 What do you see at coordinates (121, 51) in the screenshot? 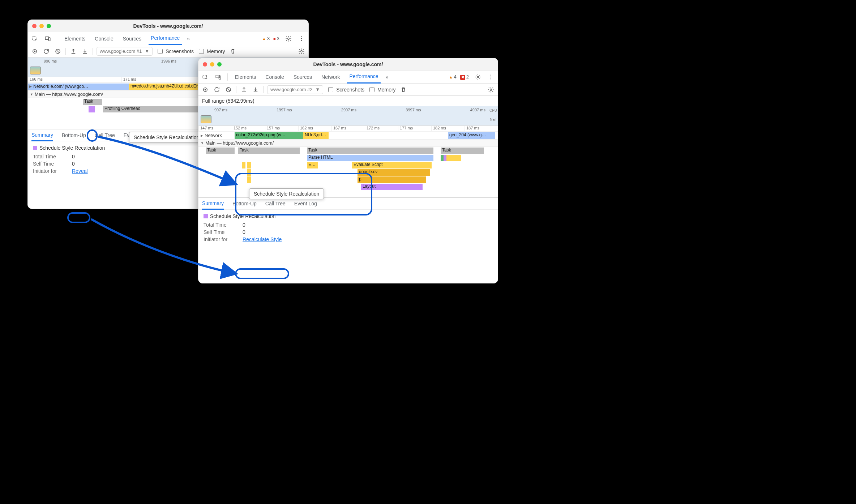
I see `profile-dropdown-label: www.google.com #1` at bounding box center [121, 51].